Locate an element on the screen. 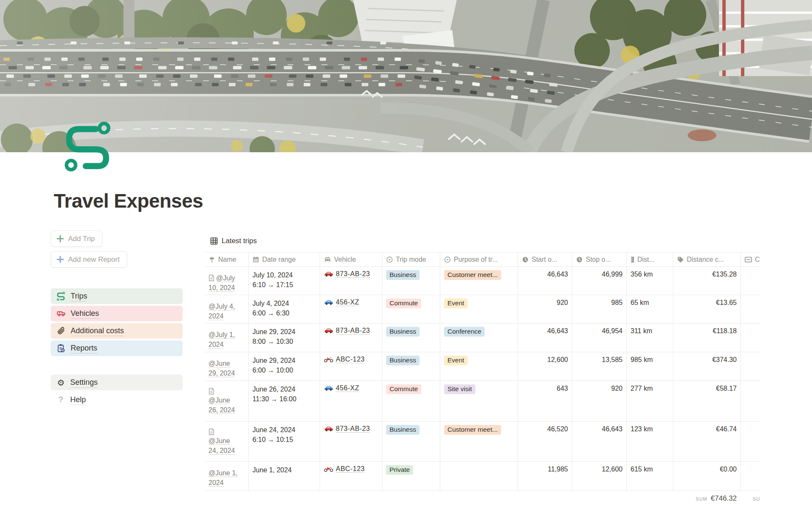 The image size is (812, 507). costs-sum: SUM is located at coordinates (756, 499).